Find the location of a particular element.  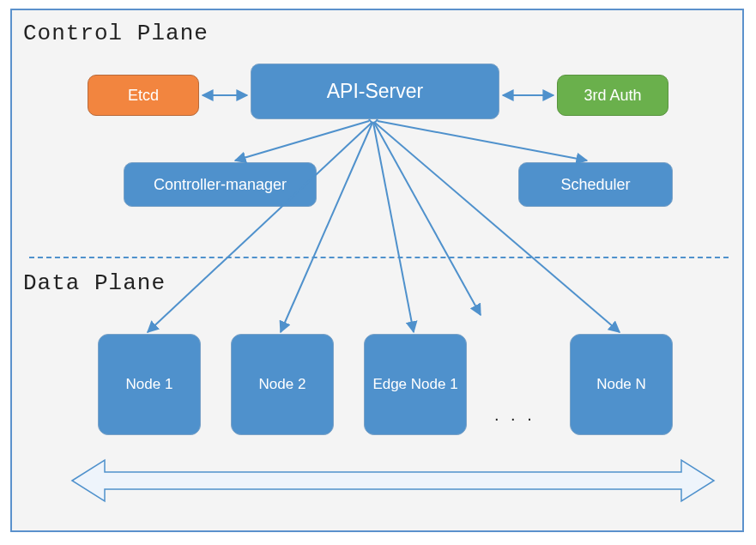

container-network-label: Container Network is located at coordinates (384, 481).